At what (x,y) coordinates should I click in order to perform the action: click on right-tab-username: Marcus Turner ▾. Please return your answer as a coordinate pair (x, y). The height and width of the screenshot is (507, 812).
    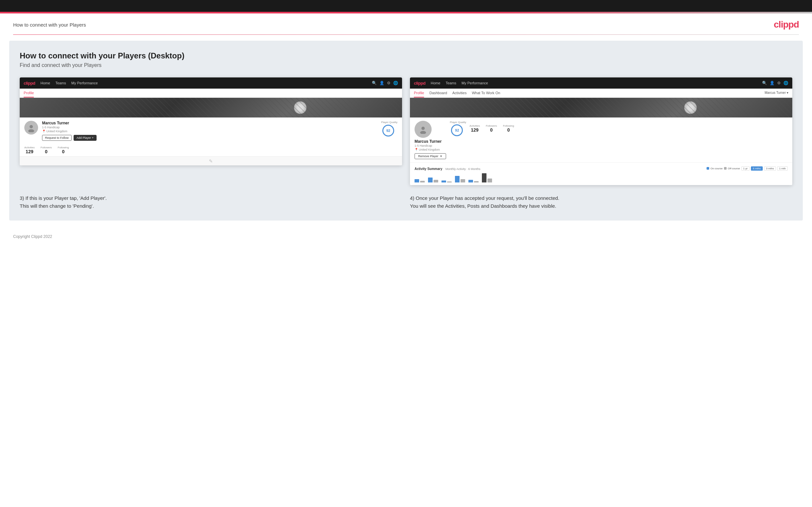
    Looking at the image, I should click on (776, 93).